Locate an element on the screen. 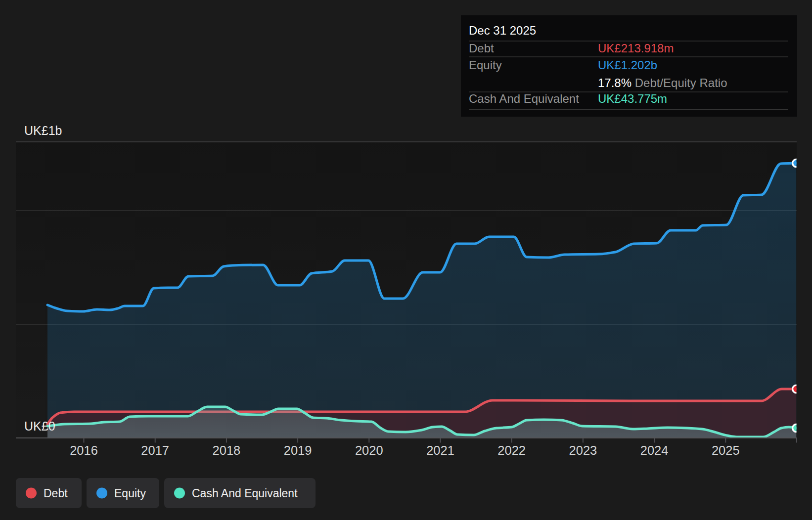 The width and height of the screenshot is (812, 520). svg-text: Dec 31 2025 is located at coordinates (502, 31).